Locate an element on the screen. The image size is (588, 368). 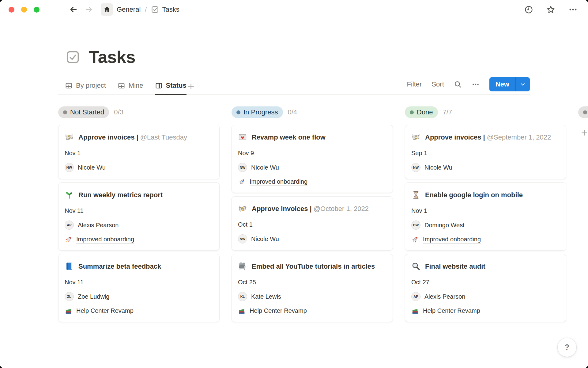
column-count: 0/4 is located at coordinates (293, 112).